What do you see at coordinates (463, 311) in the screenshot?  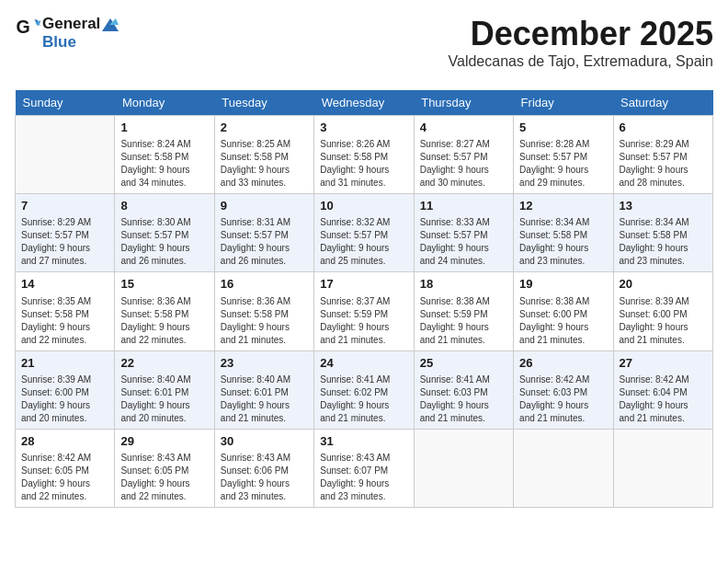 I see `table-row: 18Sunrise: 8:38 AM Sunset: 5:59 PM Dayli…` at bounding box center [463, 311].